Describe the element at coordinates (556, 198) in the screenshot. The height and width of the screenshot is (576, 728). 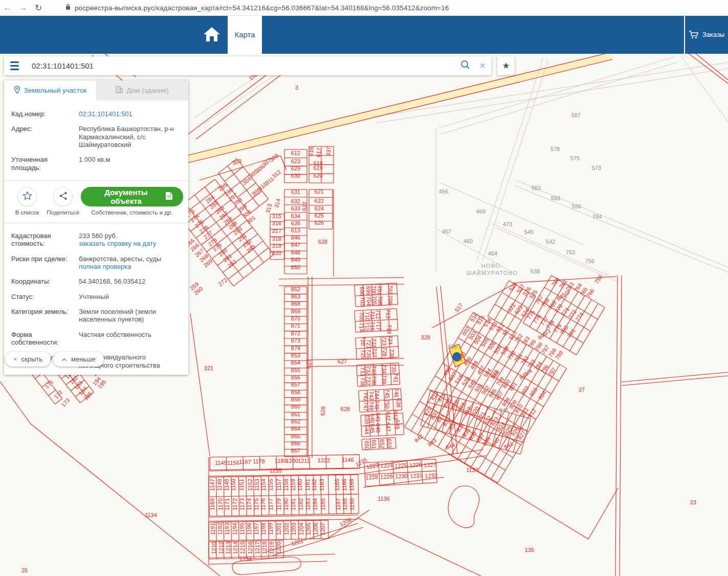
I see `svg-text: 559` at that location.